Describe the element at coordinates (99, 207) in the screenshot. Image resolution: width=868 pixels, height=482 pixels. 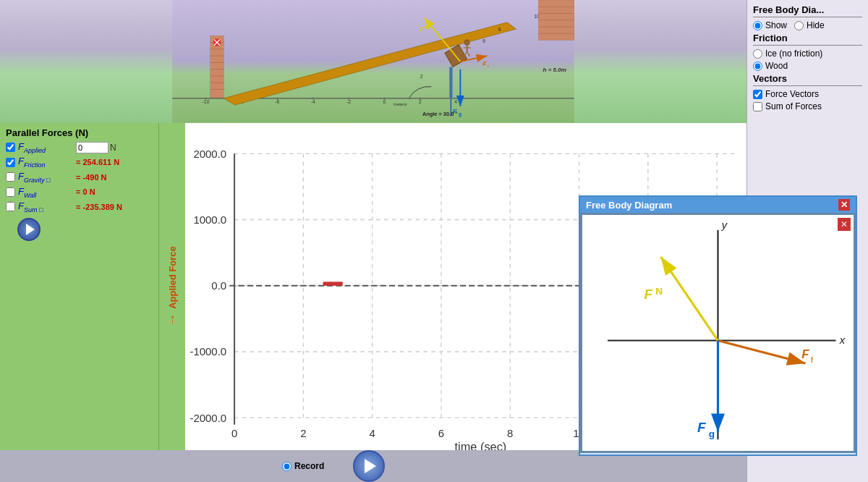
I see `force-sum-value: = -235.389 N` at that location.